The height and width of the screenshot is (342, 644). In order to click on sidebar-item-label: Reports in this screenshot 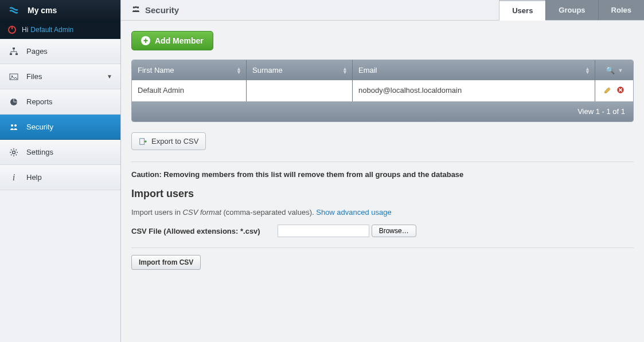, I will do `click(40, 102)`.